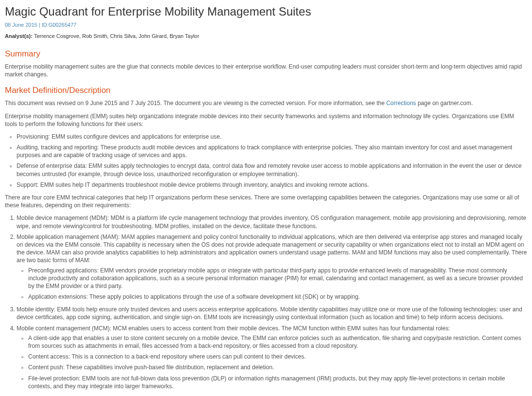 This screenshot has width=532, height=396. Describe the element at coordinates (195, 103) in the screenshot. I see `revision-prefix: This document was revised on 9 June 2015…` at that location.